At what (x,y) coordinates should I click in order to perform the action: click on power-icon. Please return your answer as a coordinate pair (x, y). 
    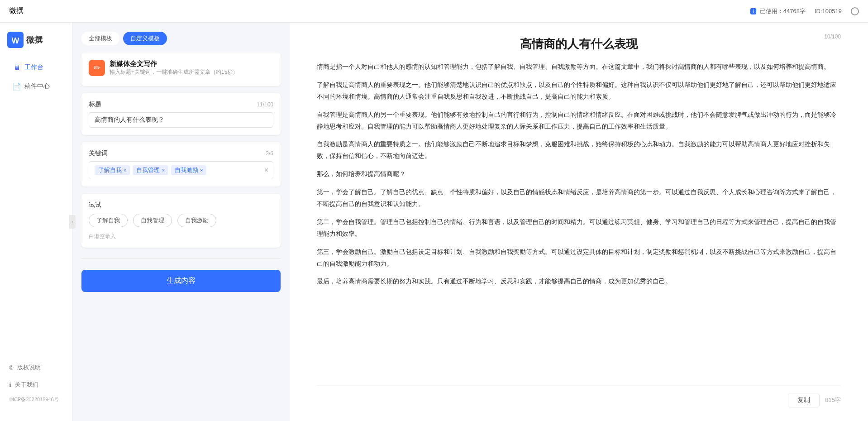
    Looking at the image, I should click on (855, 11).